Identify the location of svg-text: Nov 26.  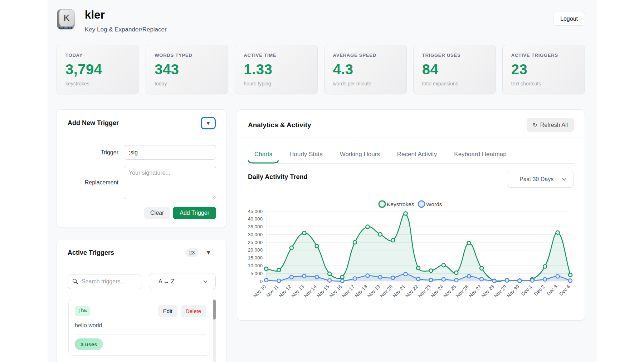
(462, 292).